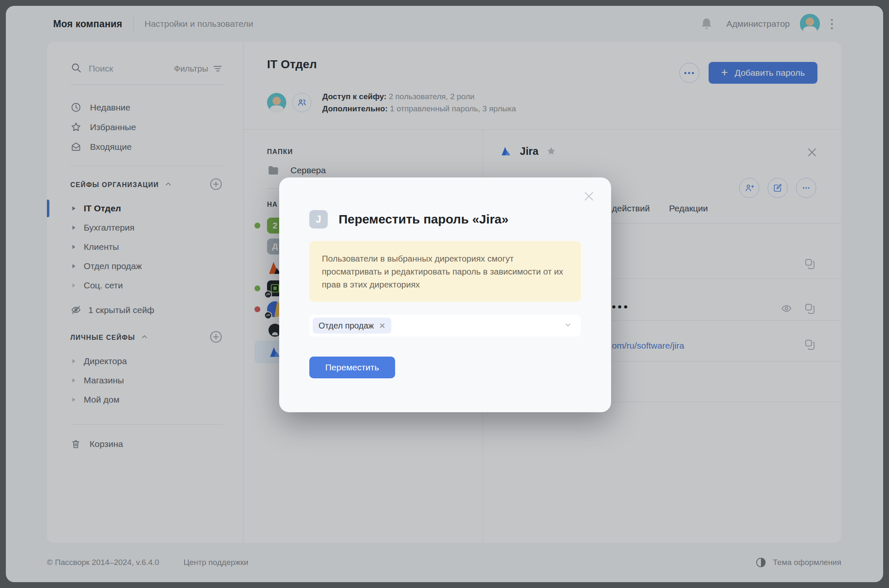 This screenshot has height=588, width=889. What do you see at coordinates (445, 326) in the screenshot?
I see `directory-select: Отдел продаж ✕` at bounding box center [445, 326].